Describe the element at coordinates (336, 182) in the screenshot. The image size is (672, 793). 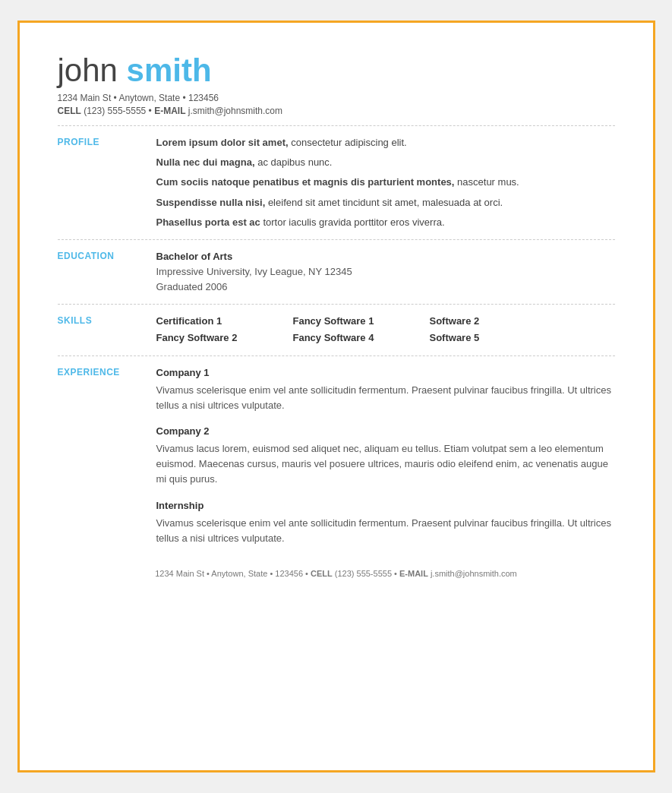
I see `profile-section: PROFILE Lorem ipsum dolor sit amet, cons…` at that location.